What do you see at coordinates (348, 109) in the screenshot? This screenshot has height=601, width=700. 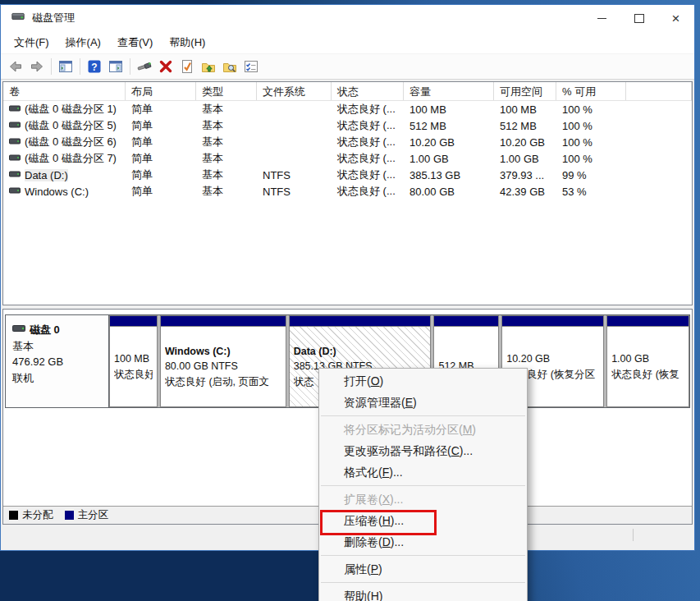 I see `table-row: (磁盘 0 磁盘分区 1)简单基本状态良好 (...100 MB100 MB10…` at bounding box center [348, 109].